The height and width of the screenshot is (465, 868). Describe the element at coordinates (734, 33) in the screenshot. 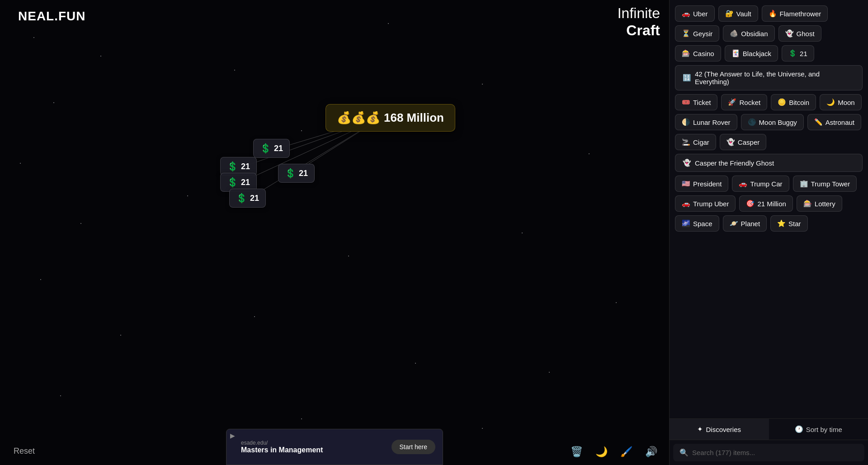

I see `obsidian-icon: 🪨` at that location.